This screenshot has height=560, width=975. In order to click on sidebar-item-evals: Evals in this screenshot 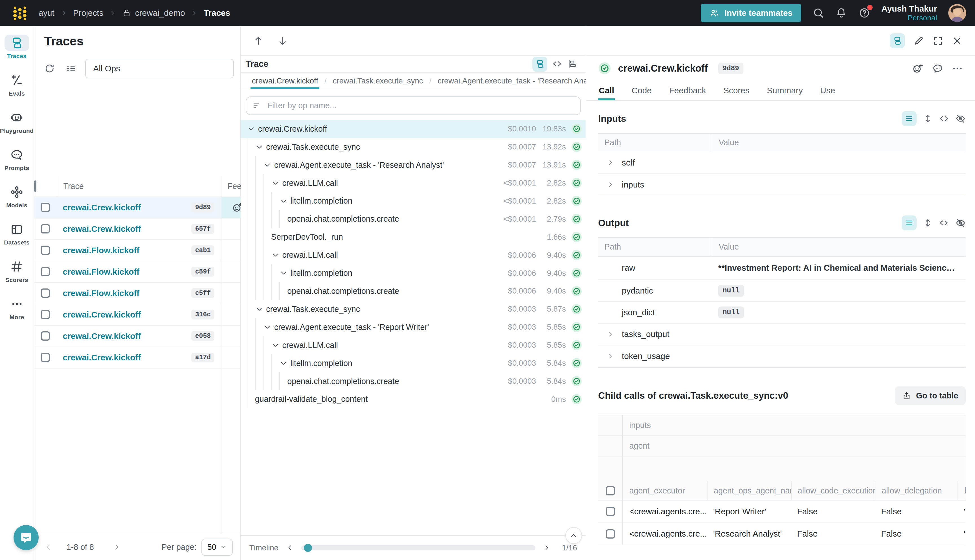, I will do `click(17, 91)`.